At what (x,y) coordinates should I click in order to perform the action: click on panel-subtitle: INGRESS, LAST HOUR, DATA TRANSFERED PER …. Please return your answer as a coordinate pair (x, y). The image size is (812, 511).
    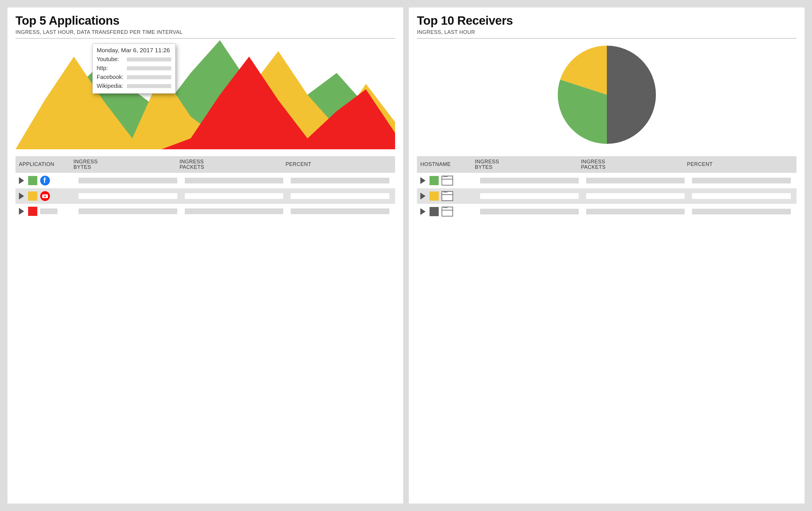
    Looking at the image, I should click on (205, 32).